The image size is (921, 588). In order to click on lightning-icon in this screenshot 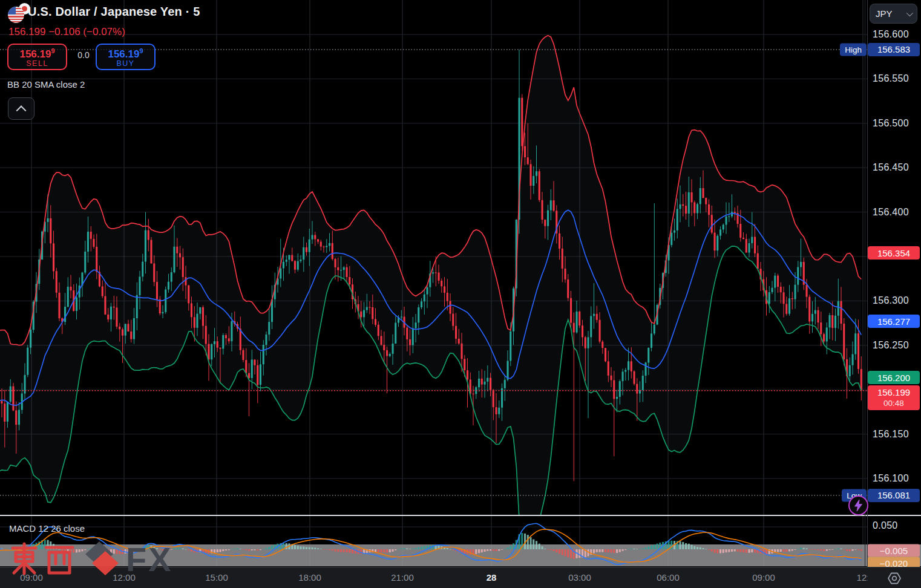, I will do `click(858, 506)`.